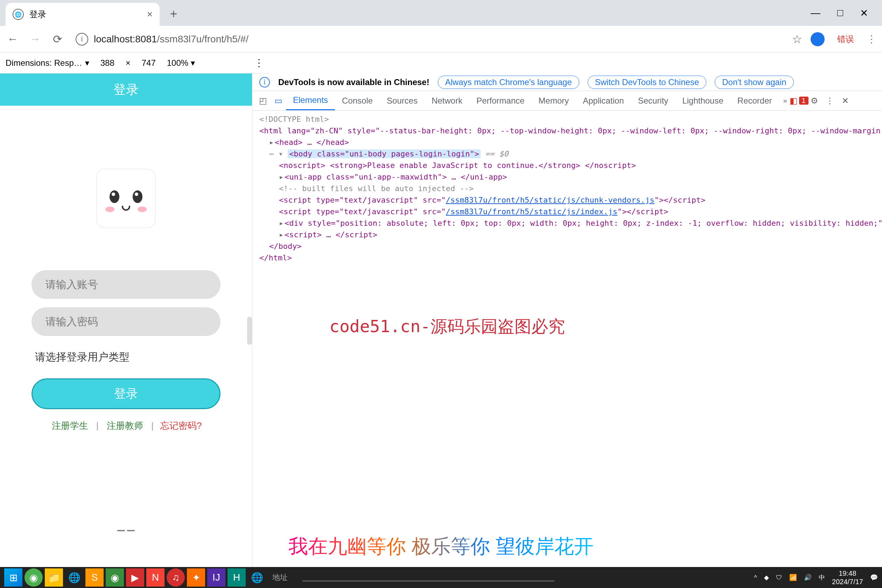 This screenshot has width=882, height=588. Describe the element at coordinates (567, 82) in the screenshot. I see `devtools-infobar: i DevTools is now available in Chinese! …` at that location.